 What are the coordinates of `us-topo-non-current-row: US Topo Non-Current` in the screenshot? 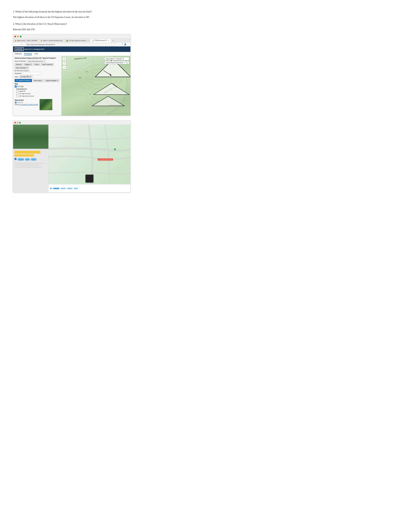 It's located at (38, 96).